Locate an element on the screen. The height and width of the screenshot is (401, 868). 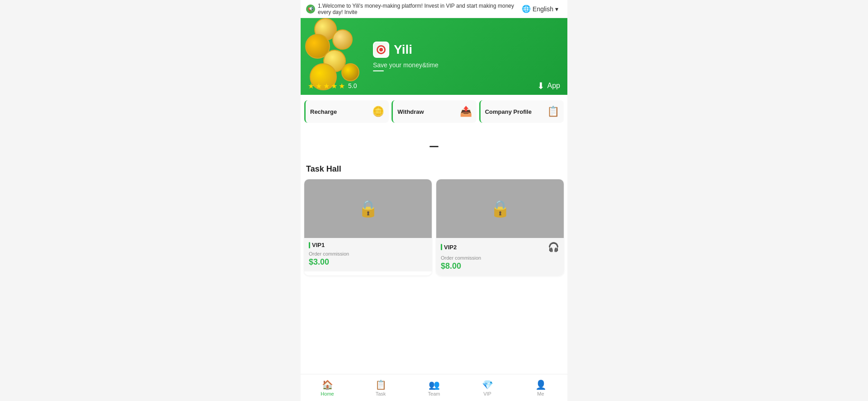
lock-icon-vip1: 🔒 is located at coordinates (368, 209).